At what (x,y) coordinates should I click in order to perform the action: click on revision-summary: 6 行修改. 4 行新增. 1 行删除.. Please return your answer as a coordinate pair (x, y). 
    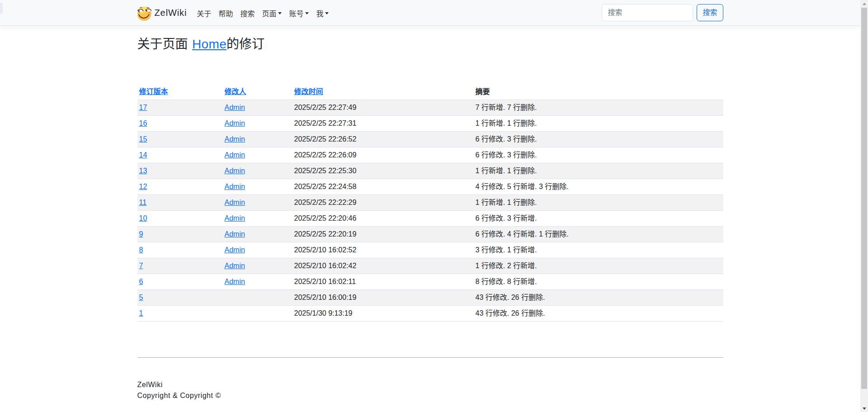
    Looking at the image, I should click on (599, 234).